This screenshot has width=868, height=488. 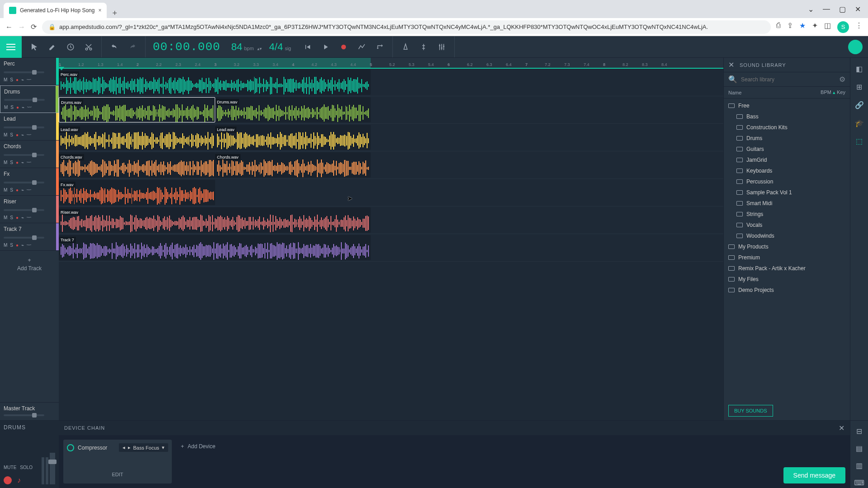 What do you see at coordinates (391, 248) in the screenshot?
I see `track-lane: Track 7` at bounding box center [391, 248].